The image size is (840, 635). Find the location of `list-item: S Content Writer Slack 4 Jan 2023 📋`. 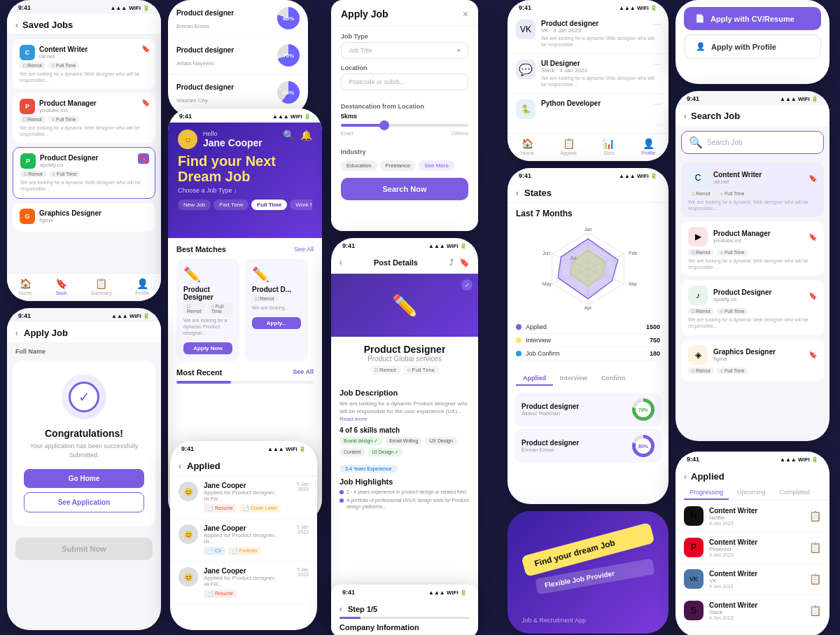

list-item: S Content Writer Slack 4 Jan 2023 📋 is located at coordinates (752, 610).